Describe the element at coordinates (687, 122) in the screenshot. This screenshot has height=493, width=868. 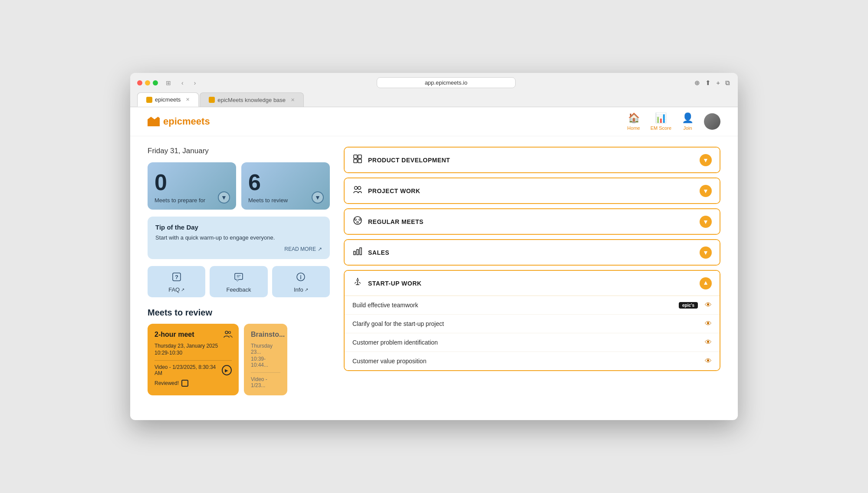
I see `nav-join: 👤 Join` at that location.